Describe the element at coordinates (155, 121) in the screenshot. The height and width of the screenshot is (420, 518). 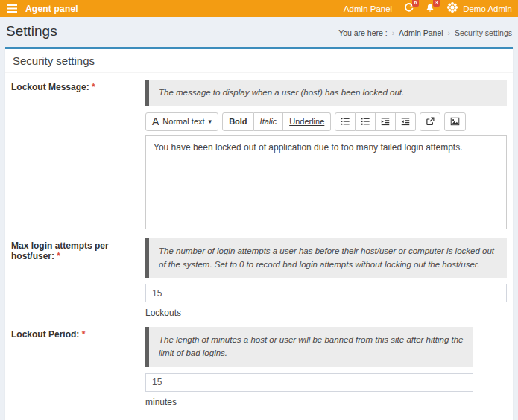
I see `font-style-icon: A` at that location.